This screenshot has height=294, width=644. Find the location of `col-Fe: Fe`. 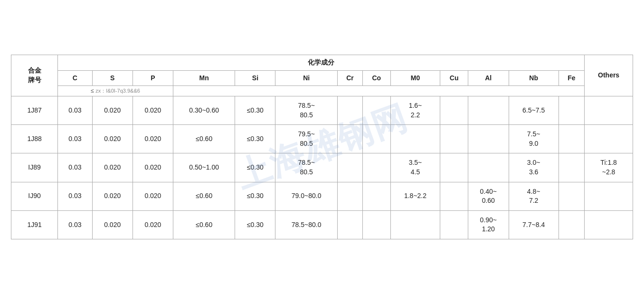

col-Fe: Fe is located at coordinates (572, 78).